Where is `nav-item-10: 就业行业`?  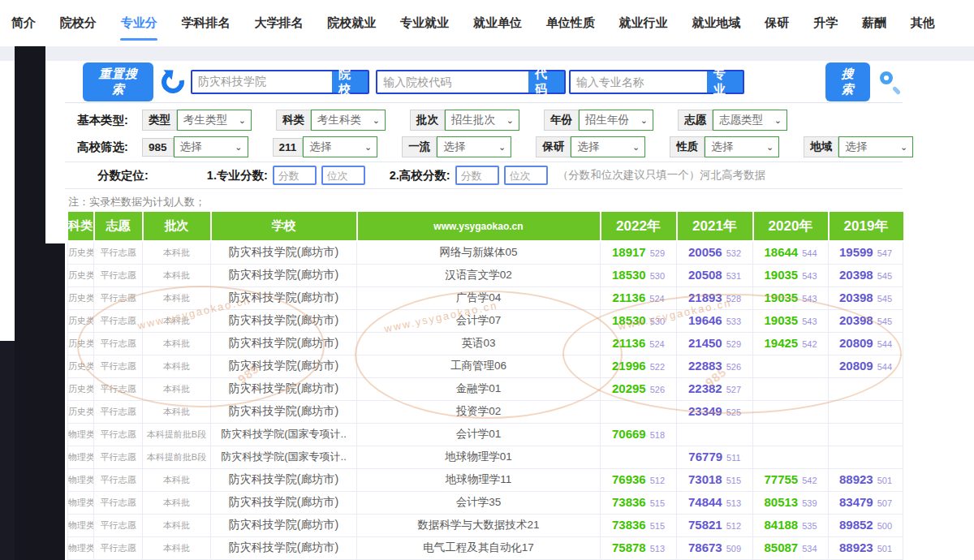 nav-item-10: 就业行业 is located at coordinates (644, 23).